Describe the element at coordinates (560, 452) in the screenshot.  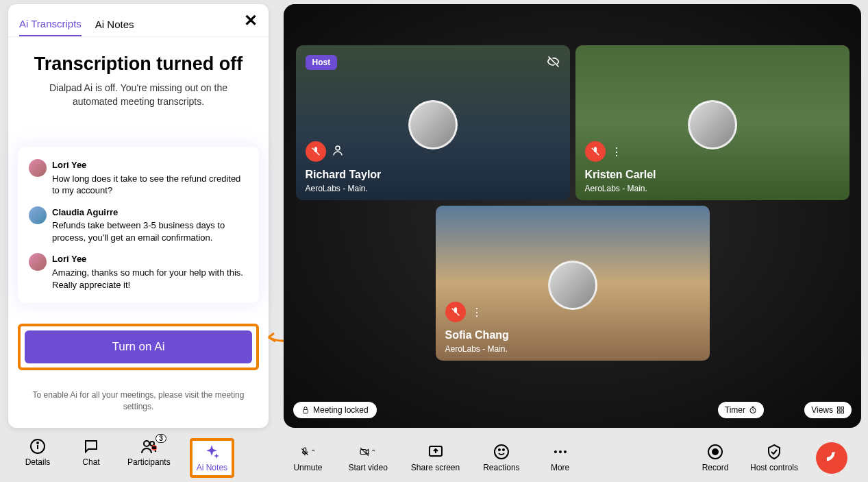
I see `more-horiz-icon` at that location.